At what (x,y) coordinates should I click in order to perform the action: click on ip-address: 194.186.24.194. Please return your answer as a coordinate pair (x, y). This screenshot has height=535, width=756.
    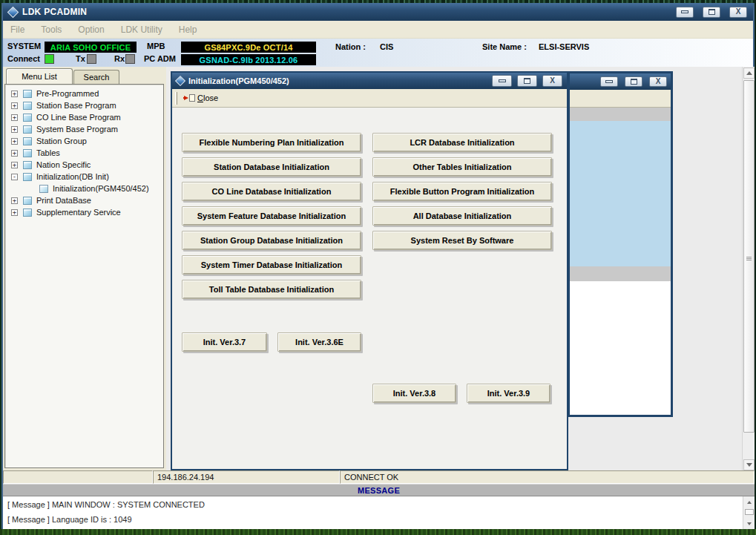
    Looking at the image, I should click on (185, 477).